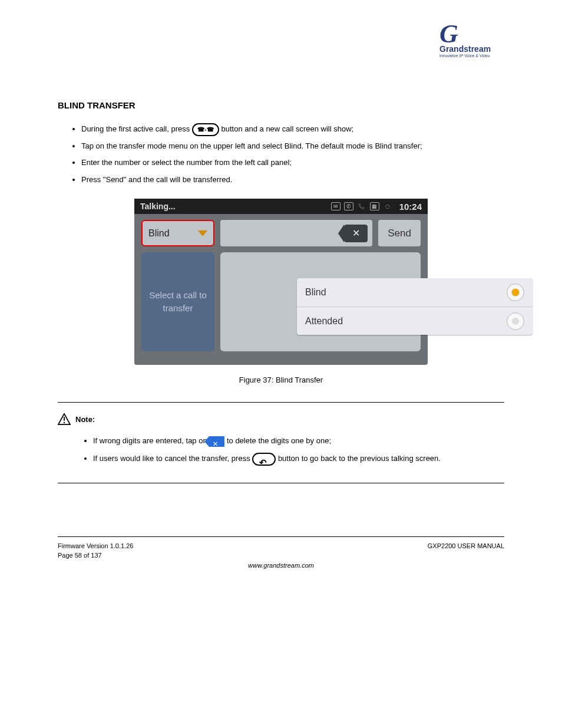 This screenshot has height=728, width=562. What do you see at coordinates (293, 146) in the screenshot?
I see `step-item: Tap on the transfer mode menu on the upp…` at bounding box center [293, 146].